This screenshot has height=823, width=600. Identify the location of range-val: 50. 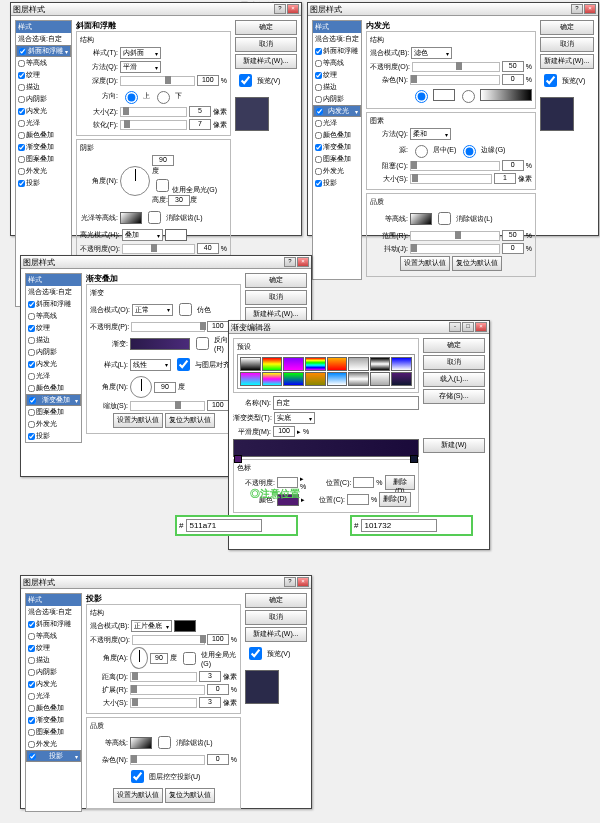
(513, 236).